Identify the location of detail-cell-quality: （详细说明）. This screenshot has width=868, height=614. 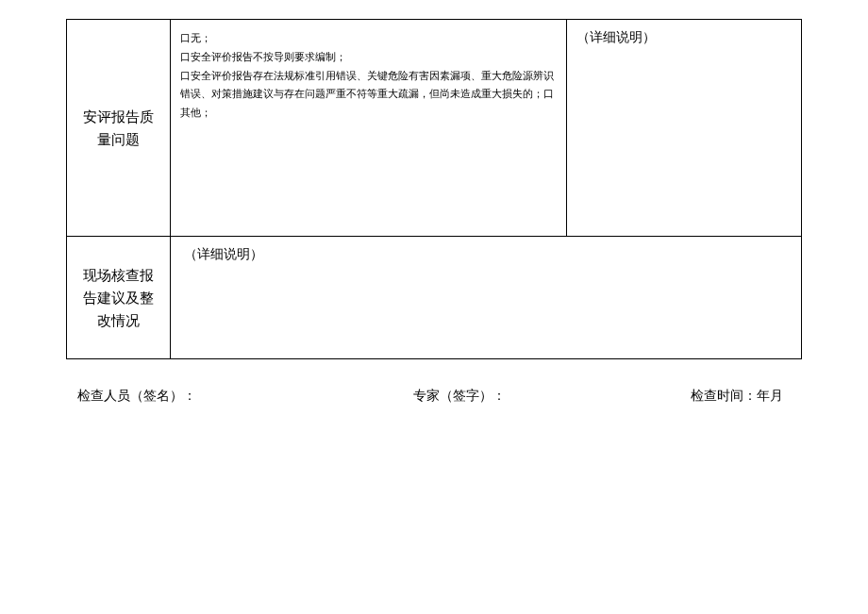
(685, 128).